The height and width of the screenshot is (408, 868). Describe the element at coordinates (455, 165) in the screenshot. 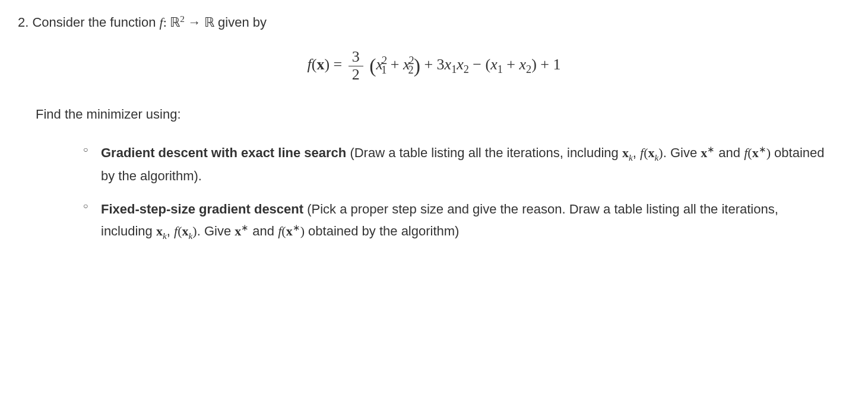

I see `list-item: Gradient descent with exact line search …` at that location.